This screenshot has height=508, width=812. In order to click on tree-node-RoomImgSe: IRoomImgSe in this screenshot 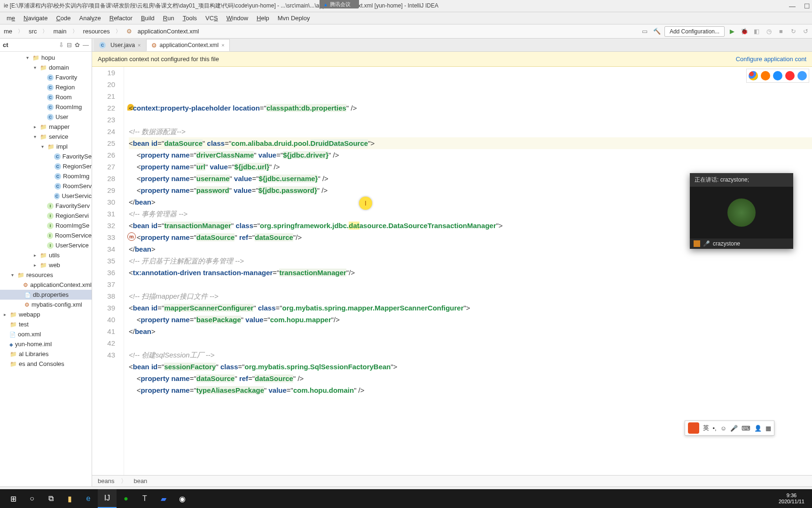, I will do `click(46, 226)`.